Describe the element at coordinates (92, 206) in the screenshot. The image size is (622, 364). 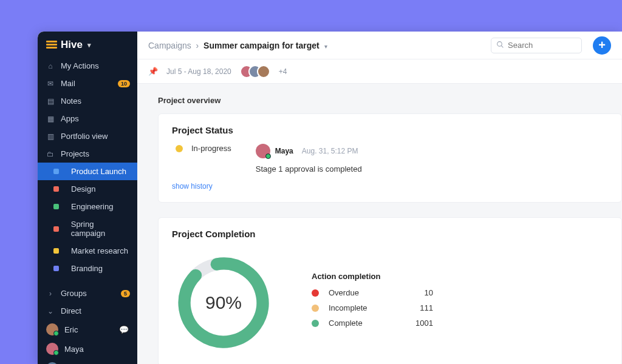
I see `sidebar-item-label: Engineering` at that location.